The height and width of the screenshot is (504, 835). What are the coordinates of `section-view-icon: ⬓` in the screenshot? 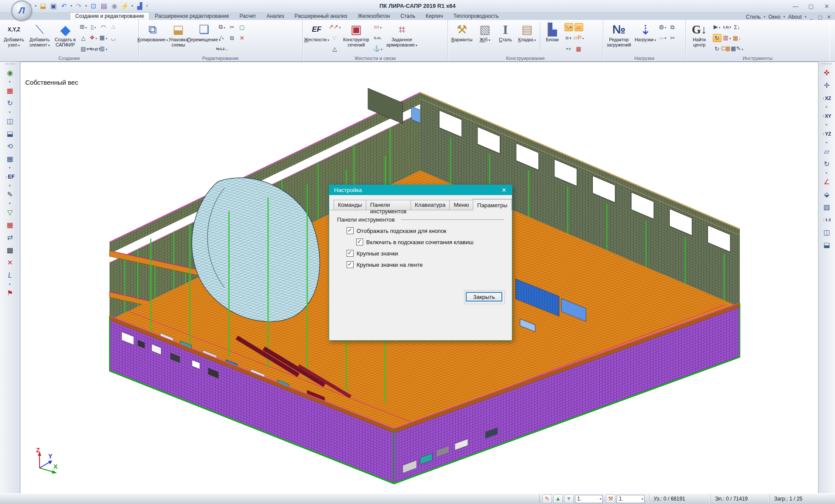 It's located at (827, 245).